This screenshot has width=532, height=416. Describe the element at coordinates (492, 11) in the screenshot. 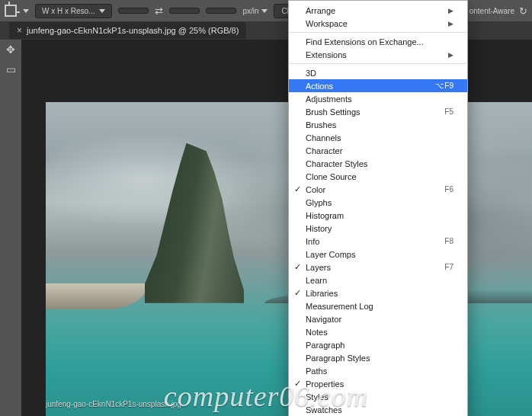

I see `fill-label: ontent-Aware` at that location.